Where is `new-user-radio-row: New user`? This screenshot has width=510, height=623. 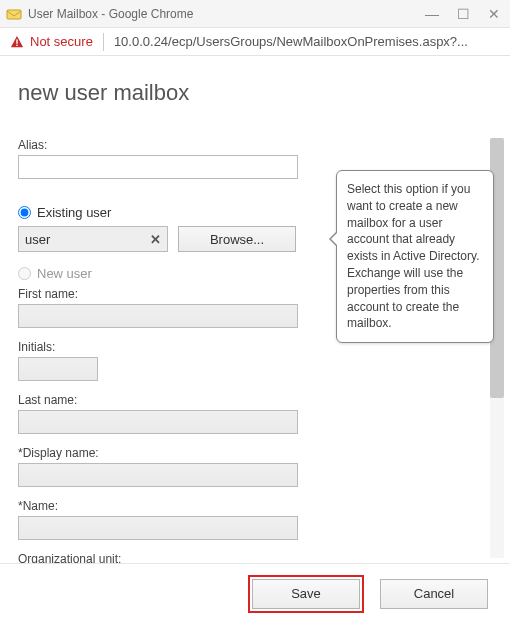
new-user-radio-row: New user is located at coordinates (168, 274).